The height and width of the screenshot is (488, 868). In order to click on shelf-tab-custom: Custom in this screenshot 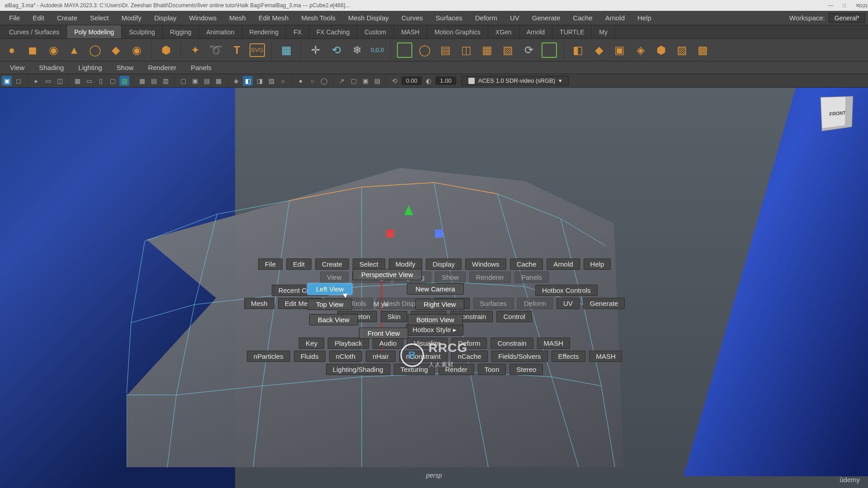, I will do `click(375, 32)`.